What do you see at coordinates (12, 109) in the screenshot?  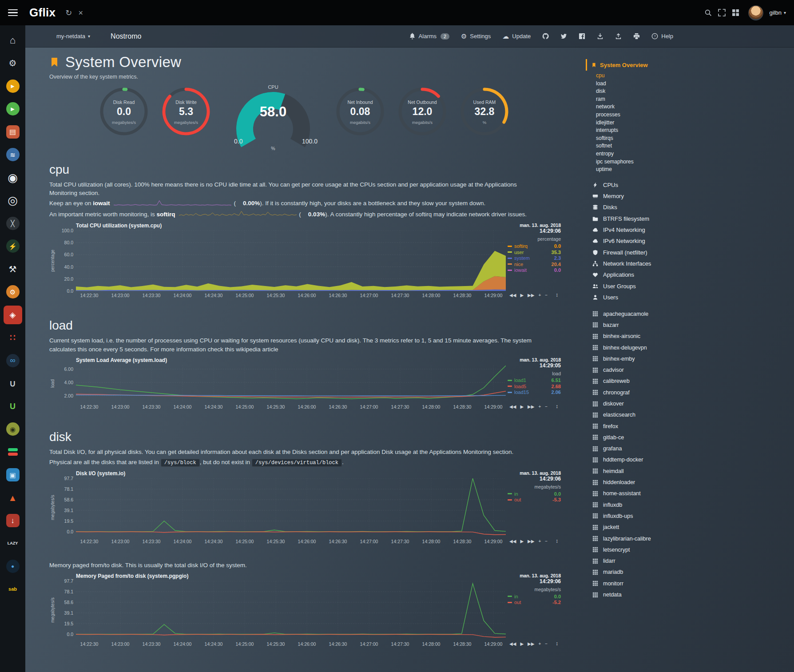 I see `sidebar-app-emby: ▶` at bounding box center [12, 109].